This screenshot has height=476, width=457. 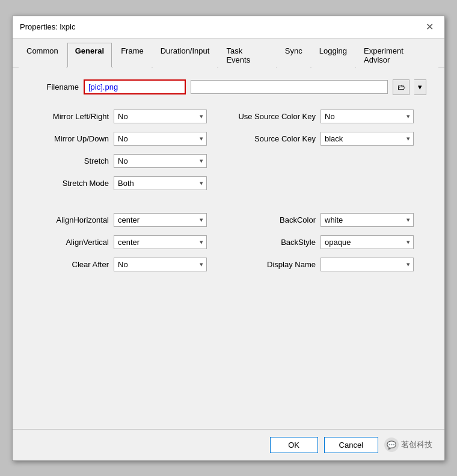 I want to click on stretch-mode-row: Stretch Mode Both Horizontal Vertical, so click(x=128, y=183).